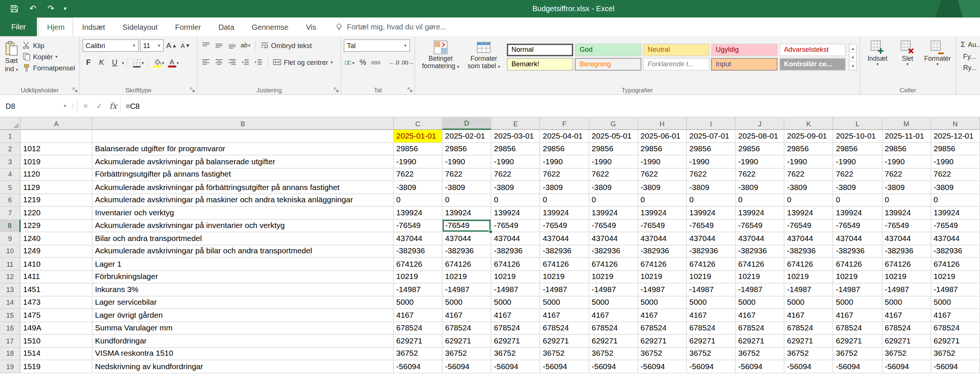  I want to click on tab-gennemse: Gennemse, so click(270, 27).